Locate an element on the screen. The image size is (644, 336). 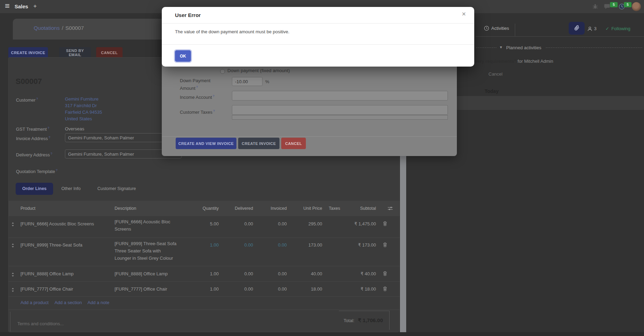
col-subtotal: Subtotal is located at coordinates (368, 208).